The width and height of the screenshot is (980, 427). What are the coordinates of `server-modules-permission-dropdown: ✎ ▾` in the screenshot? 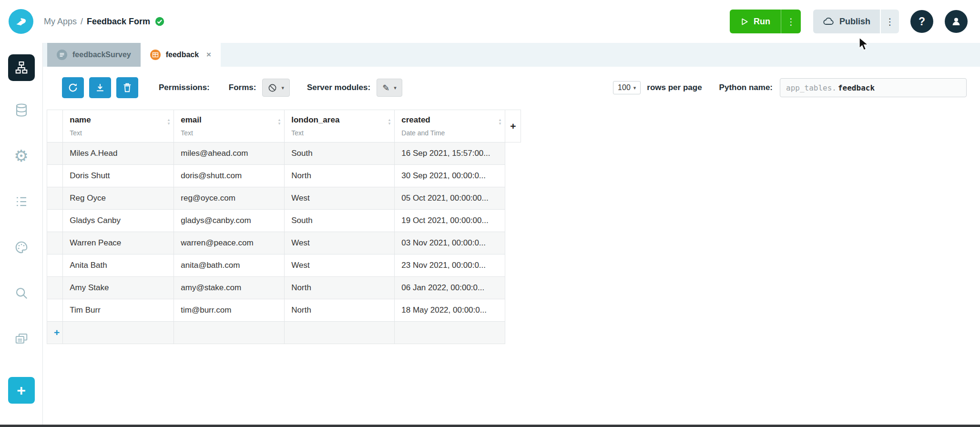 It's located at (389, 88).